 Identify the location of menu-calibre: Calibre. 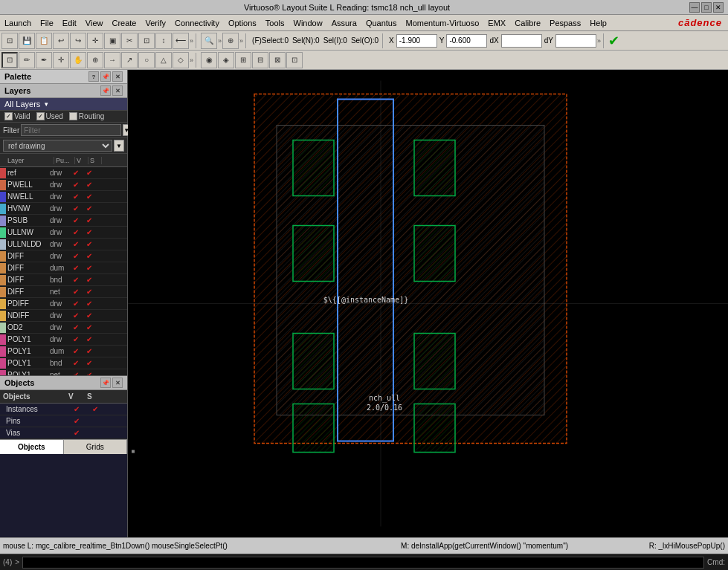
(528, 22).